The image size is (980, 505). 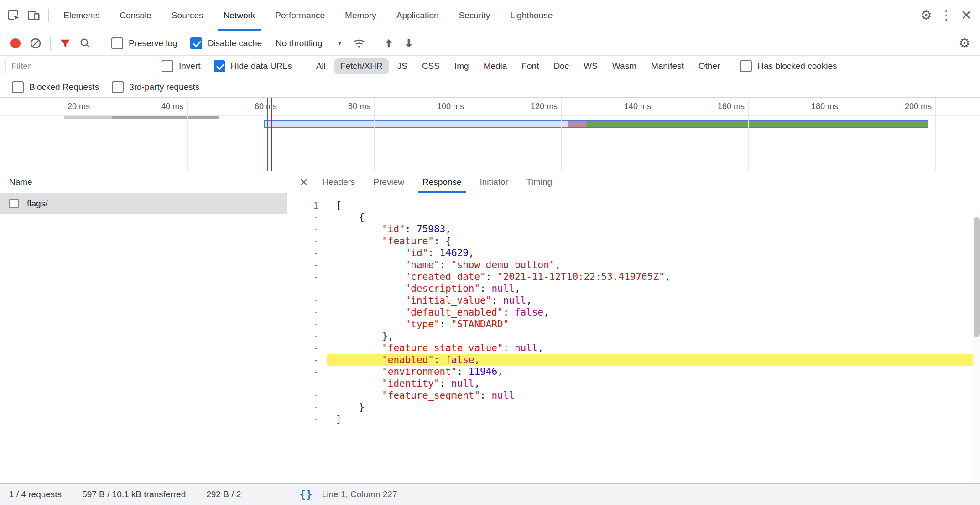 I want to click on code-line: "description": null,, so click(x=650, y=289).